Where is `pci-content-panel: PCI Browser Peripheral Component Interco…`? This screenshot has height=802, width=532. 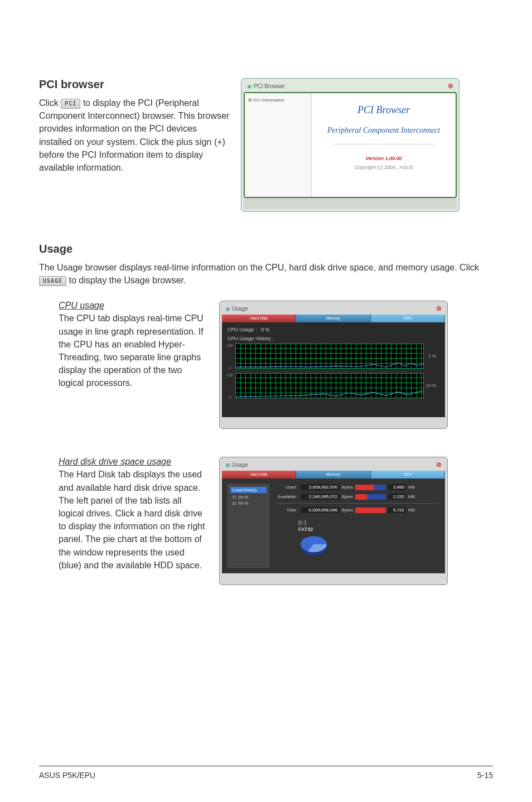
pci-content-panel: PCI Browser Peripheral Component Interco… is located at coordinates (384, 145).